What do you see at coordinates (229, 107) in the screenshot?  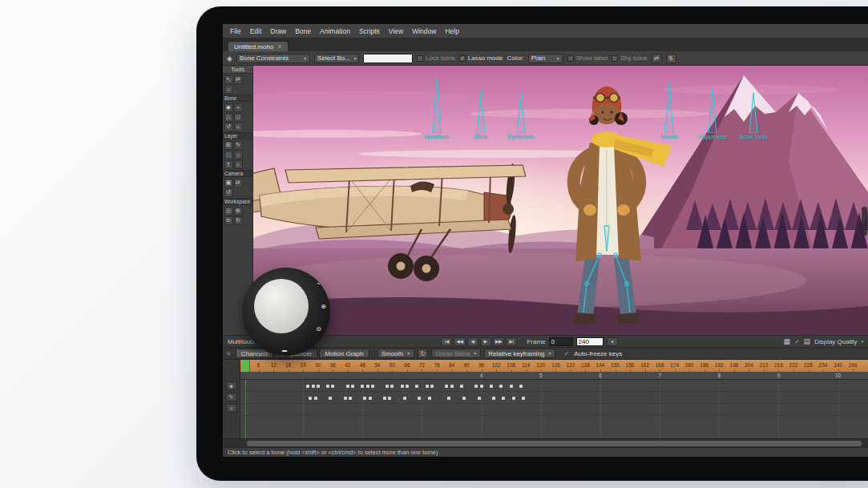 I see `add-bone-icon: ◆` at bounding box center [229, 107].